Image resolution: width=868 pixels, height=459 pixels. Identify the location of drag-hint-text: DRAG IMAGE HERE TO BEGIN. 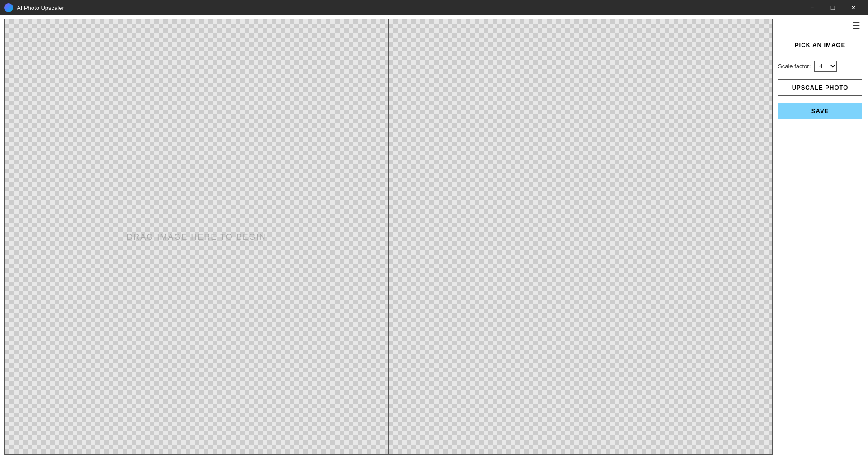
(196, 237).